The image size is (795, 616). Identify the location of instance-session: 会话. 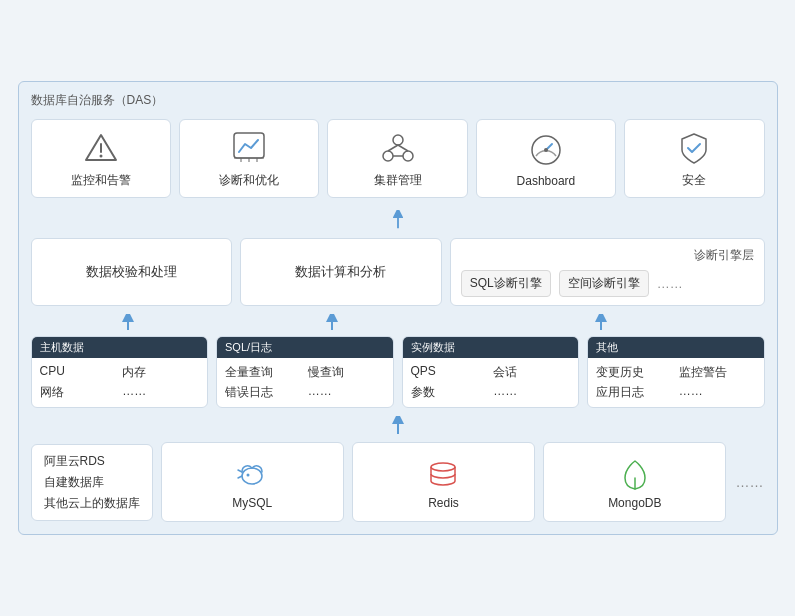
(532, 372).